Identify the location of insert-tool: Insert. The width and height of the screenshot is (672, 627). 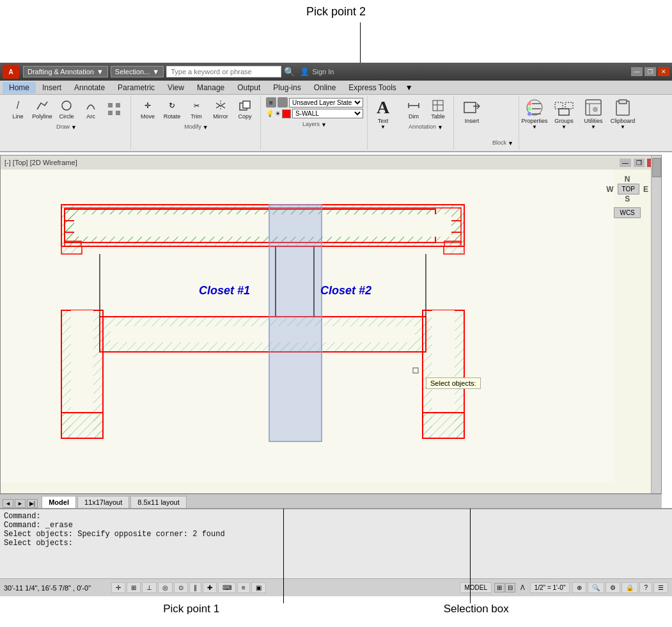
(472, 123).